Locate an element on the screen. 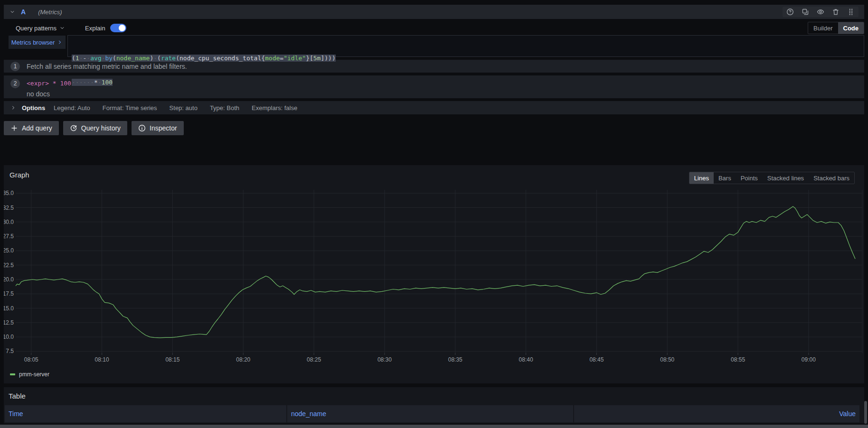  plus-icon is located at coordinates (14, 128).